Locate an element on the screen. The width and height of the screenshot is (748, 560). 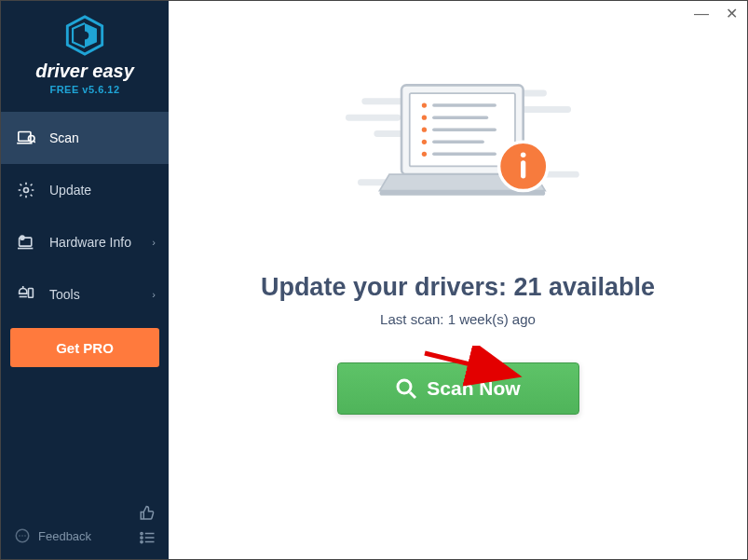
feedback-link: Feedback is located at coordinates (52, 536).